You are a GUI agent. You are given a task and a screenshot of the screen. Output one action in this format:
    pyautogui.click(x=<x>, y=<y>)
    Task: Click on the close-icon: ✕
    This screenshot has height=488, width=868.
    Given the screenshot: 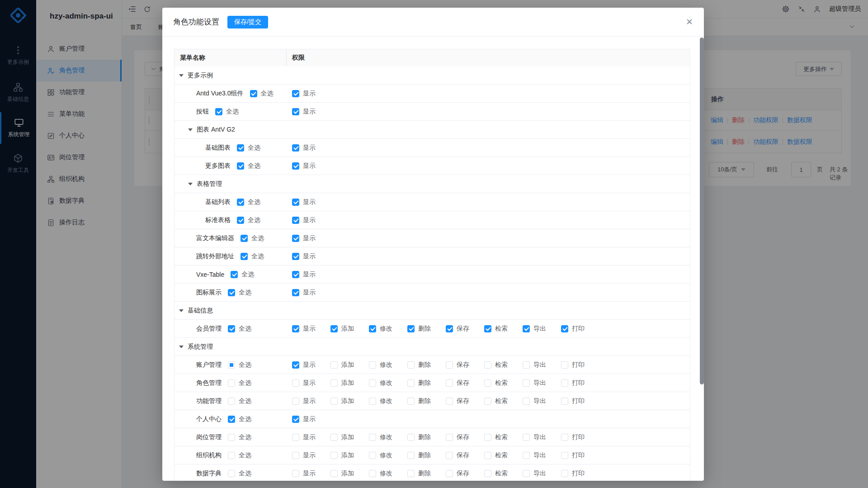 What is the action you would take?
    pyautogui.click(x=689, y=22)
    